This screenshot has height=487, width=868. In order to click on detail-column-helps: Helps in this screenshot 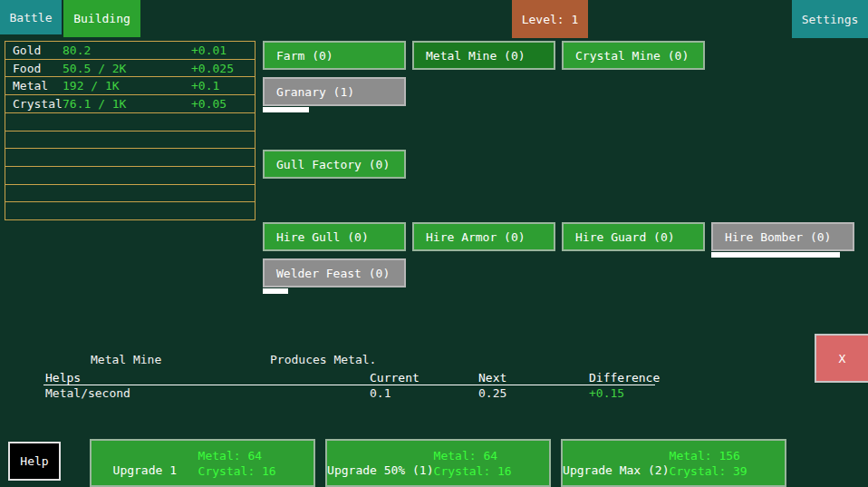, I will do `click(63, 377)`.